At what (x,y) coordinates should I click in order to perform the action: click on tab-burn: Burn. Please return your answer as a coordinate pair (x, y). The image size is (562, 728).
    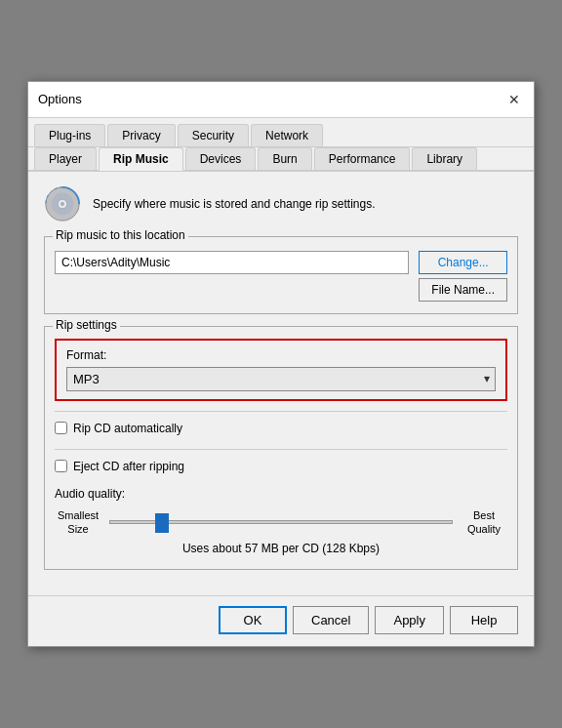
    Looking at the image, I should click on (285, 158).